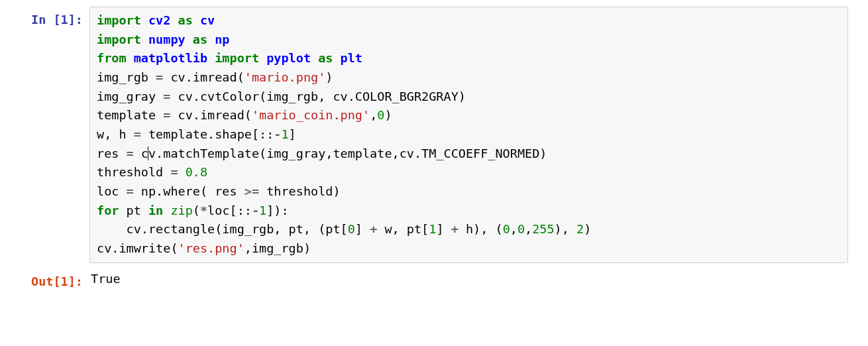  Describe the element at coordinates (45, 19) in the screenshot. I see `input-prompt-col: In [1]:` at that location.